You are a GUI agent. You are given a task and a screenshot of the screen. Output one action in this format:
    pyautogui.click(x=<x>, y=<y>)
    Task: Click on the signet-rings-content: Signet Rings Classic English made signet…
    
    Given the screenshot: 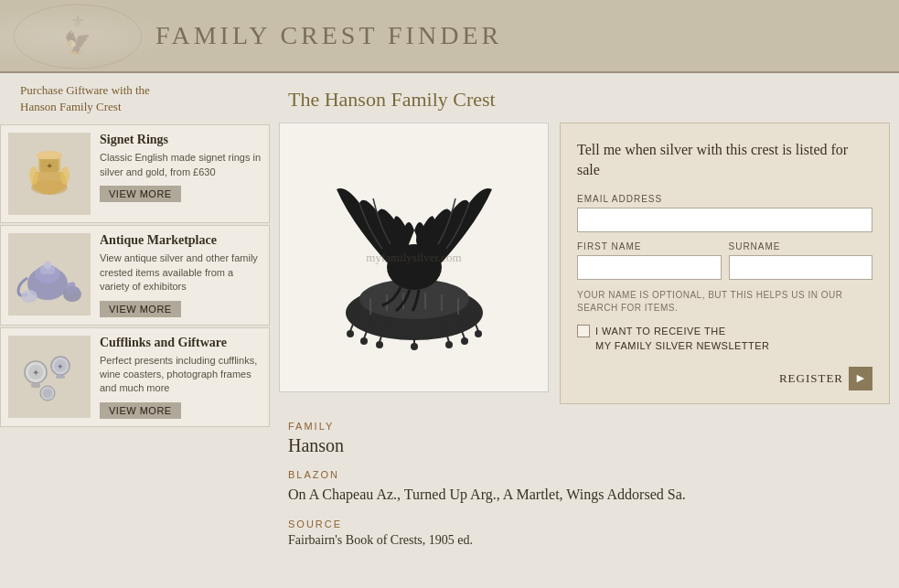 What is the action you would take?
    pyautogui.click(x=181, y=167)
    